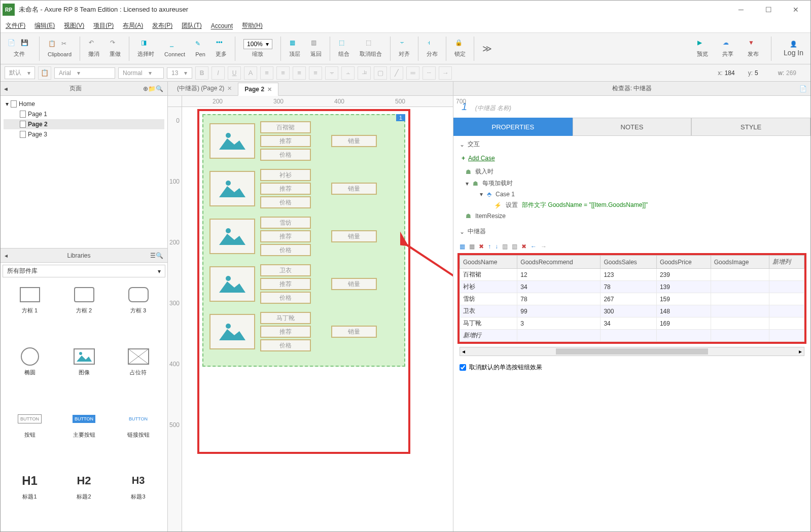 The image size is (811, 532). What do you see at coordinates (489, 246) in the screenshot?
I see `up-icon: ↑` at bounding box center [489, 246].